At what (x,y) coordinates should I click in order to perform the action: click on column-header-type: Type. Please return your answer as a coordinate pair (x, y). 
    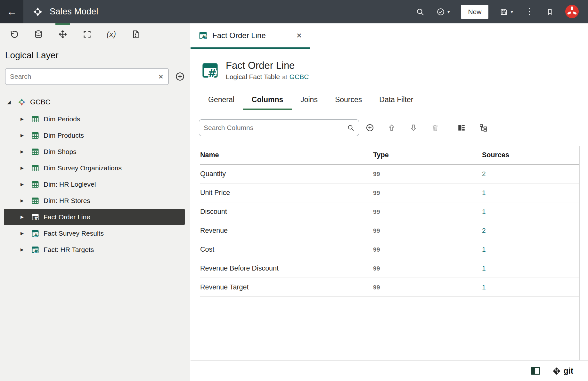
    Looking at the image, I should click on (428, 155).